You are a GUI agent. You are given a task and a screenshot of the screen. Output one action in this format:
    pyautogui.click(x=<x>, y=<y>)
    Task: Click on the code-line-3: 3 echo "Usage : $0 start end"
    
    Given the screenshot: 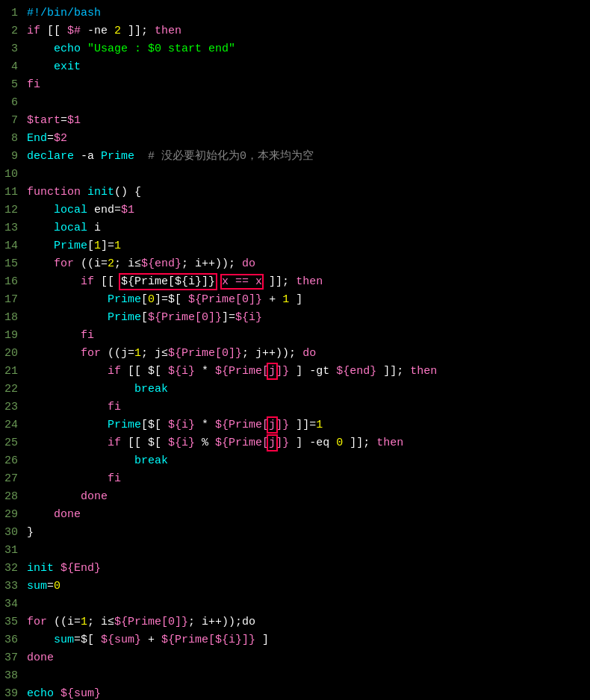 What is the action you would take?
    pyautogui.click(x=295, y=49)
    